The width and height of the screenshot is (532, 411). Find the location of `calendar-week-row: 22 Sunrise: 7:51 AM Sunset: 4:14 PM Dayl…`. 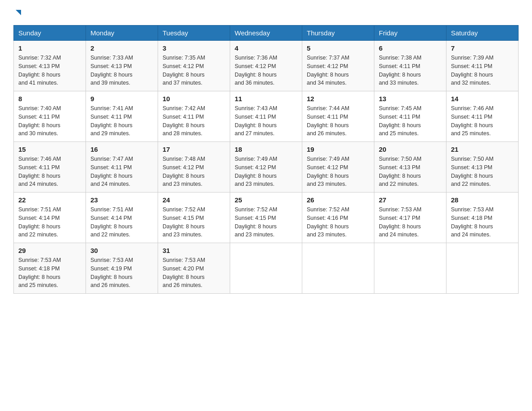

calendar-week-row: 22 Sunrise: 7:51 AM Sunset: 4:14 PM Dayl… is located at coordinates (266, 218).